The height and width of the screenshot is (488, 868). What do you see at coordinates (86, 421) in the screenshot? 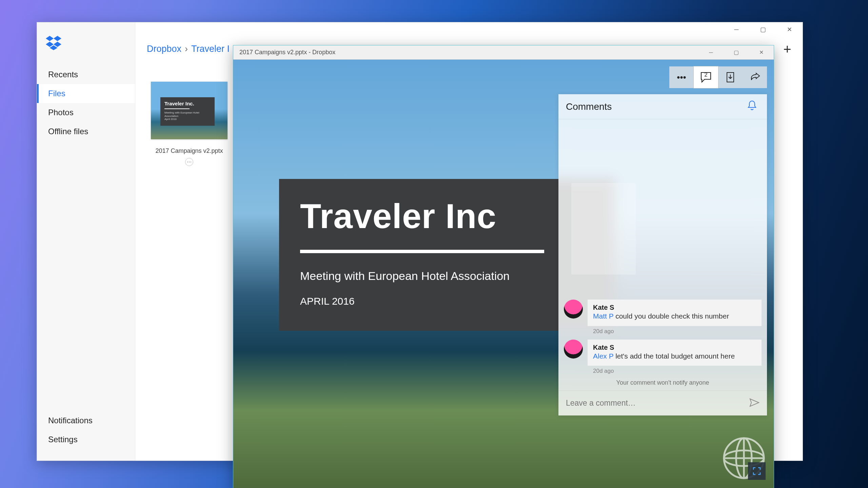
I see `sidebar-item-notifications: Notifications` at bounding box center [86, 421].